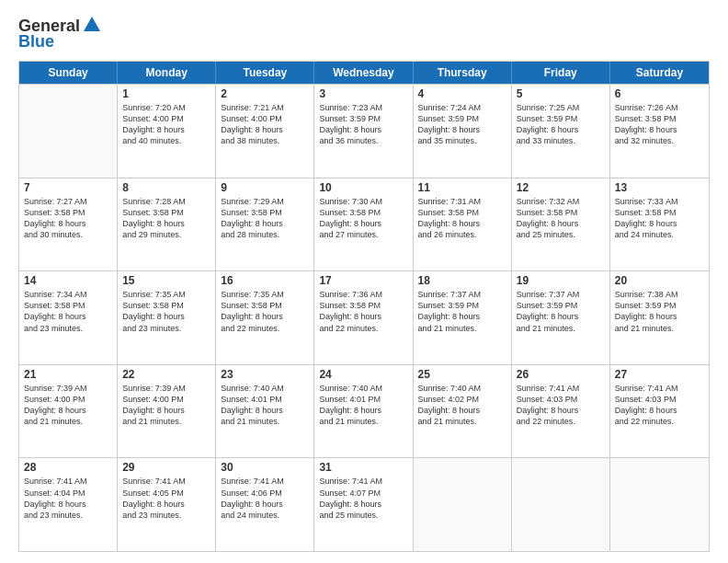 Image resolution: width=728 pixels, height=563 pixels. What do you see at coordinates (265, 224) in the screenshot?
I see `cal-cell-day-9: 9Sunrise: 7:29 AMSunset: 3:58 PMDaylight…` at bounding box center [265, 224].